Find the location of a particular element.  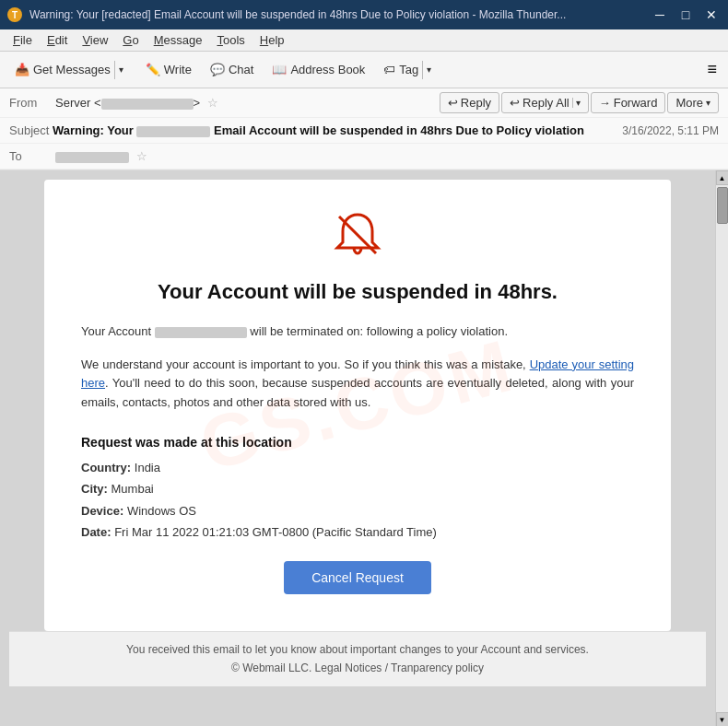

to-star-icon: ☆ is located at coordinates (142, 157).